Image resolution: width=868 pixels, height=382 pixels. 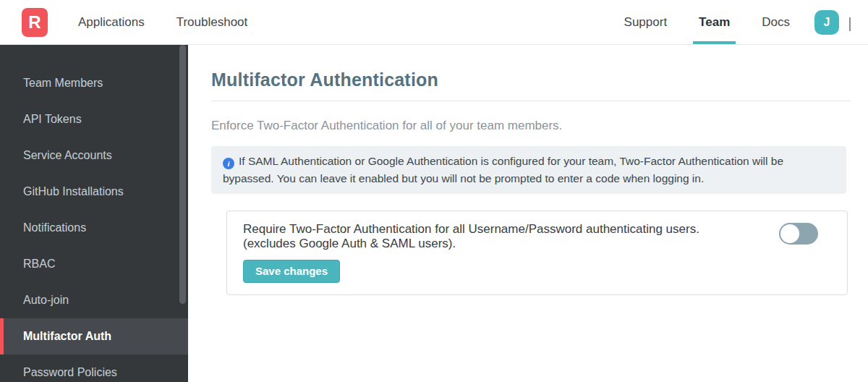 I want to click on sidebar-scrollbar-thumb, so click(x=182, y=174).